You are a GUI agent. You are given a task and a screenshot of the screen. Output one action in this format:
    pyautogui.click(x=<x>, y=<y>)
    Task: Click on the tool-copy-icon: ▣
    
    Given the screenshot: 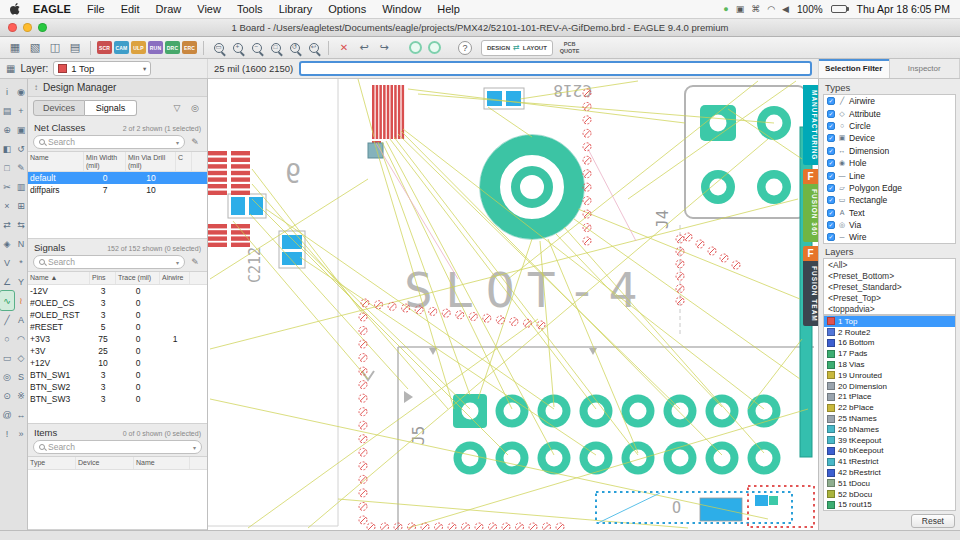 What is the action you would take?
    pyautogui.click(x=21, y=130)
    